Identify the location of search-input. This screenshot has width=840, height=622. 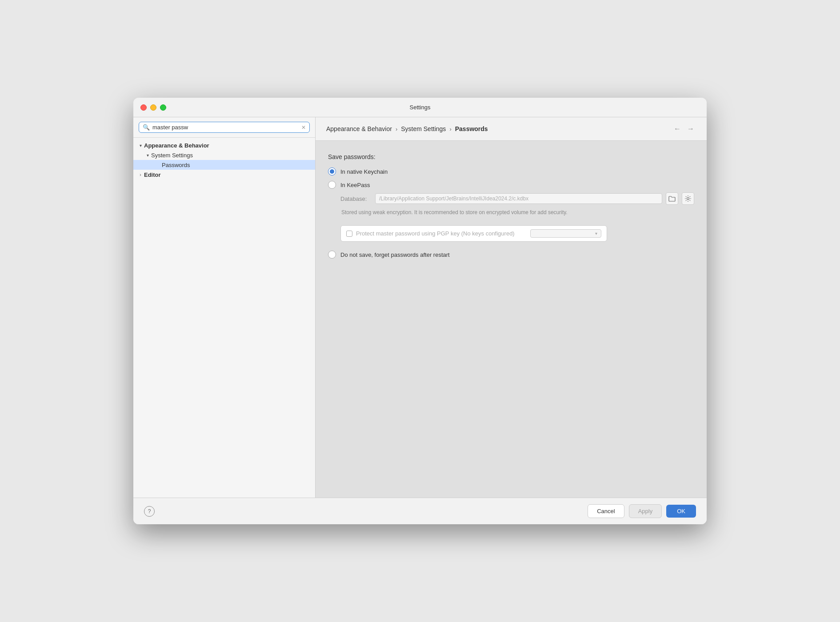
(226, 127).